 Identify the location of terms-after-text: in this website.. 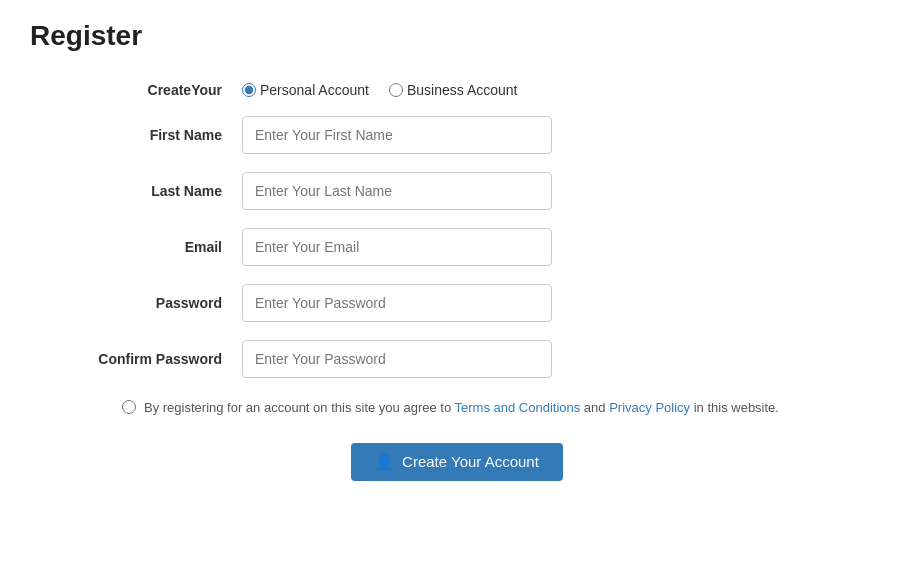
(734, 408).